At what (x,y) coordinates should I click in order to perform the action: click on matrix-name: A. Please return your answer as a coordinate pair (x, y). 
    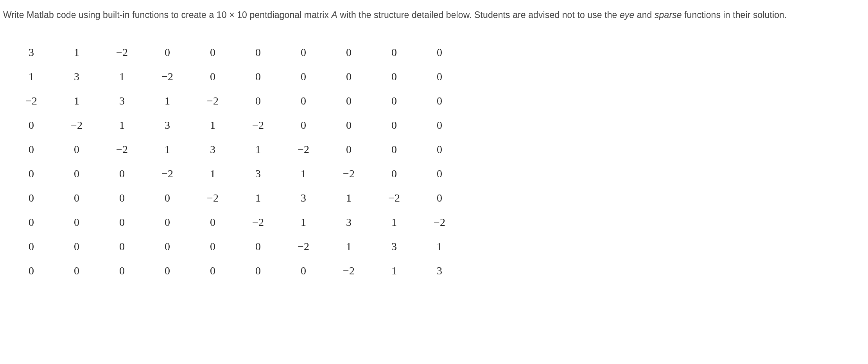
    Looking at the image, I should click on (335, 15).